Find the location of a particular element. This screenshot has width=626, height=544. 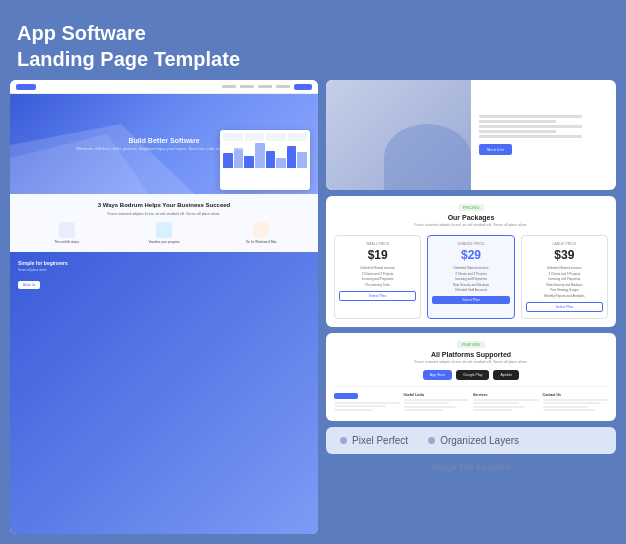

pricing-features-small: Unlimited Shared services 2 Clients and … is located at coordinates (378, 276).